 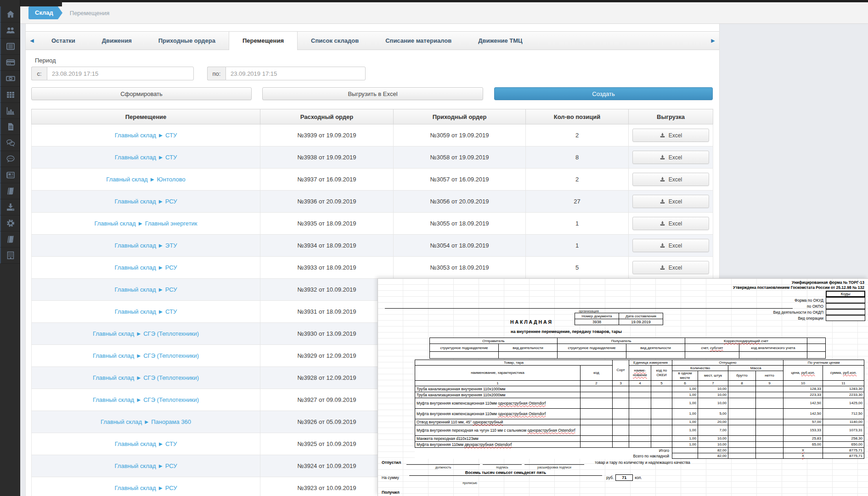 I want to click on positions-count: 8, so click(x=577, y=158).